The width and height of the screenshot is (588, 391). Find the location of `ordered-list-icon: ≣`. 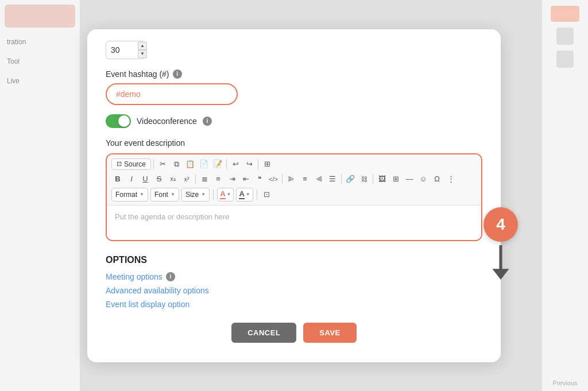

ordered-list-icon: ≣ is located at coordinates (204, 179).